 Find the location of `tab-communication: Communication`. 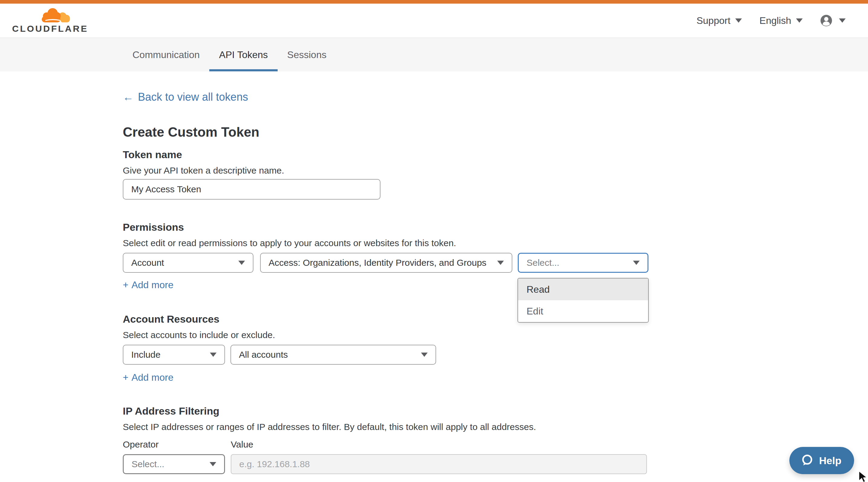

tab-communication: Communication is located at coordinates (166, 55).